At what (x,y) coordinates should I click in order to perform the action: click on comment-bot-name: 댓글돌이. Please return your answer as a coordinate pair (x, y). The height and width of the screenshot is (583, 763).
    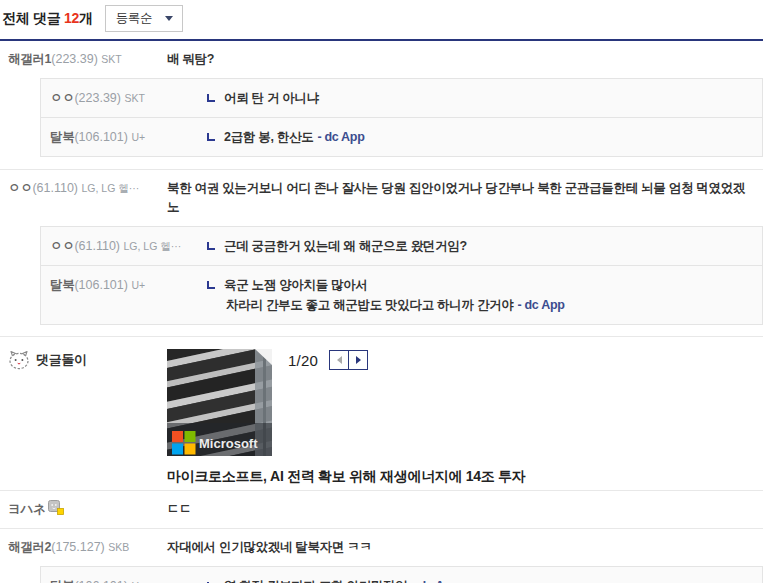
    Looking at the image, I should click on (62, 360).